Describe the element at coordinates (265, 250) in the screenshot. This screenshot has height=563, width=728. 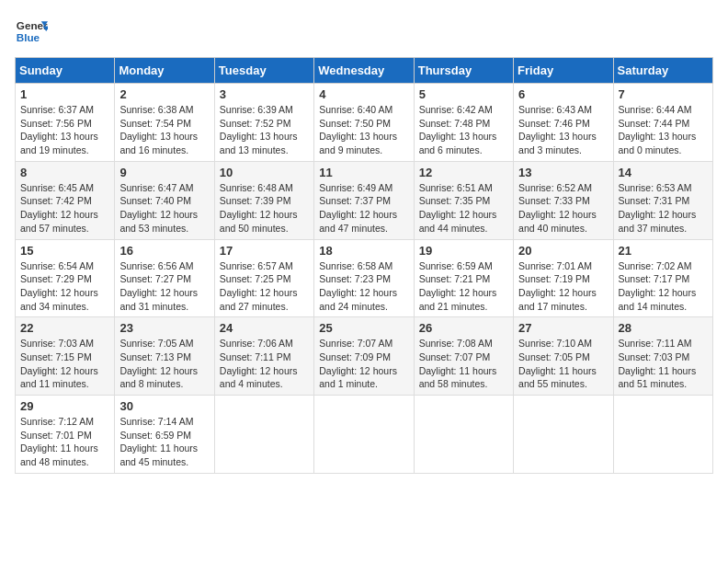
I see `day-number: 17` at that location.